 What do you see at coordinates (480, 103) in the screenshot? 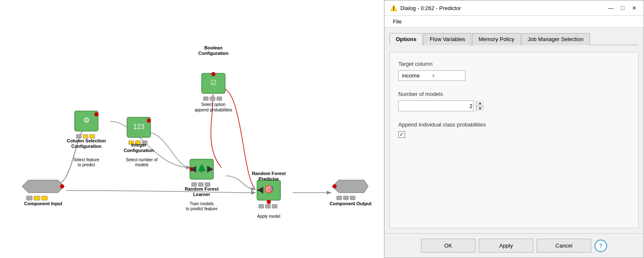
I see `spinner-up-button: ▲` at bounding box center [480, 103].